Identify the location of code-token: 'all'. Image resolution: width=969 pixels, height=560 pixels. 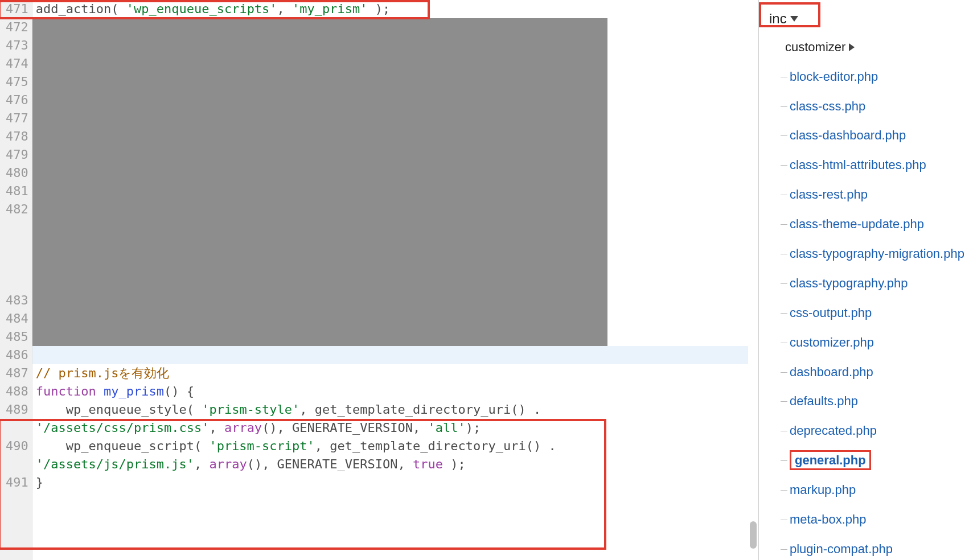
(447, 428).